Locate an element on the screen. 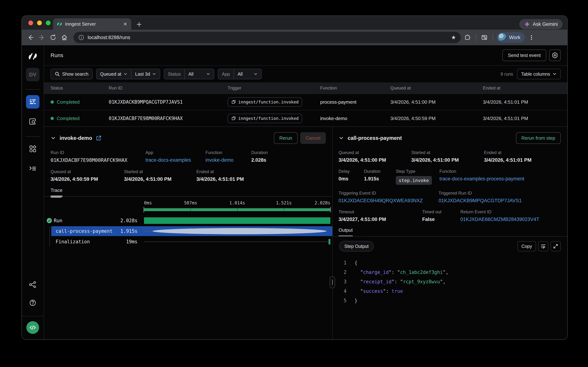 The image size is (588, 367). function-link: trace-docs-examples-process-payment is located at coordinates (482, 179).